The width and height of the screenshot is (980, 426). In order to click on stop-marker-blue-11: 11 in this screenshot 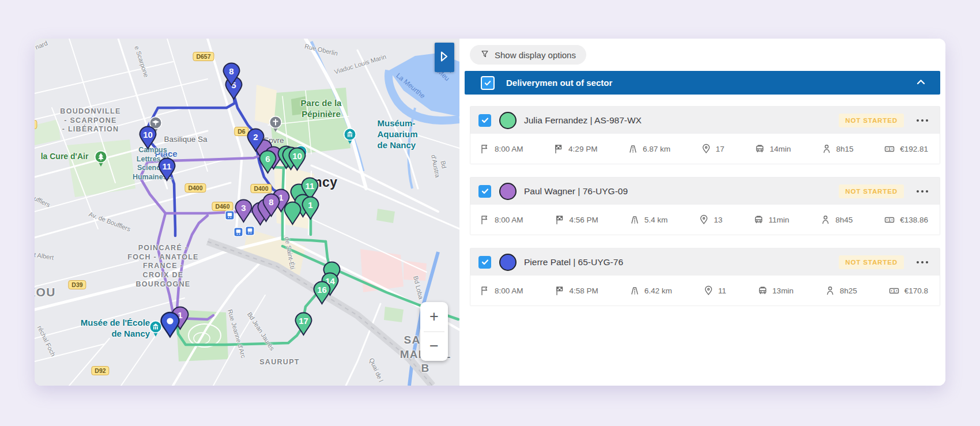, I will do `click(167, 171)`.